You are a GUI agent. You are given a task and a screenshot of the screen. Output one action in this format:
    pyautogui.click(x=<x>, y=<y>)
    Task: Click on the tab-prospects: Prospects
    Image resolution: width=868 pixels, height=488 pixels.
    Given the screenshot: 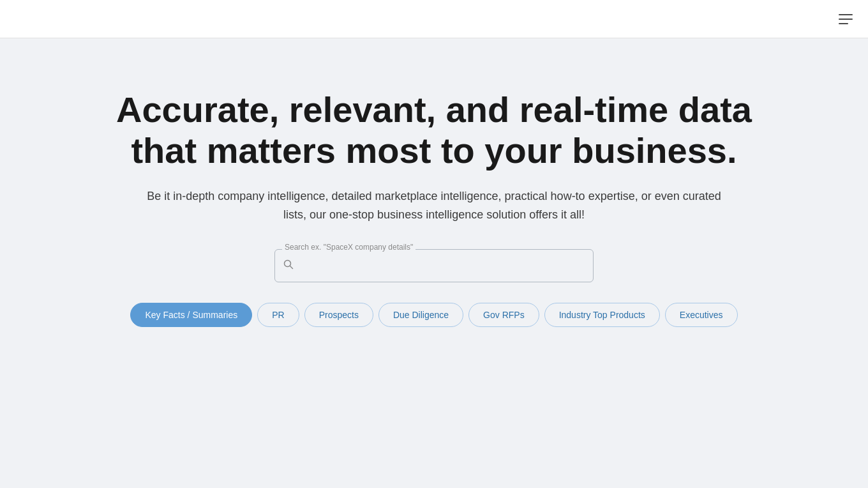 What is the action you would take?
    pyautogui.click(x=339, y=315)
    